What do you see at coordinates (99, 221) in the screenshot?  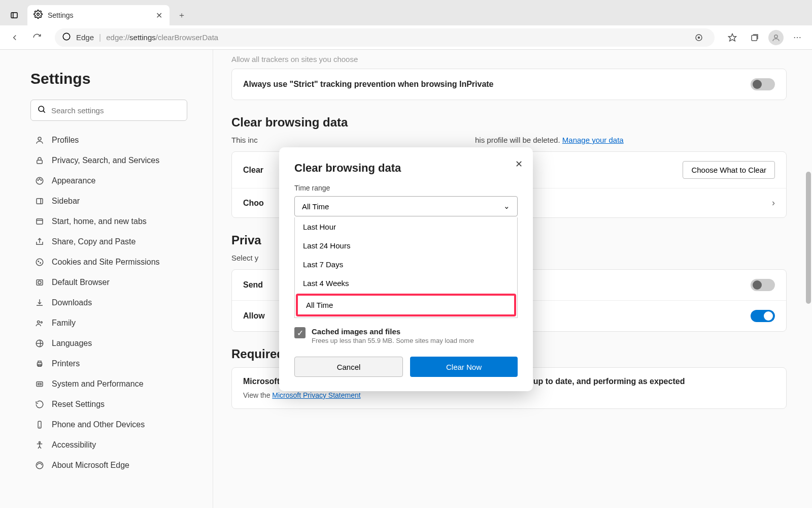 I see `sidebar-item-label: Start, home, and new tabs` at bounding box center [99, 221].